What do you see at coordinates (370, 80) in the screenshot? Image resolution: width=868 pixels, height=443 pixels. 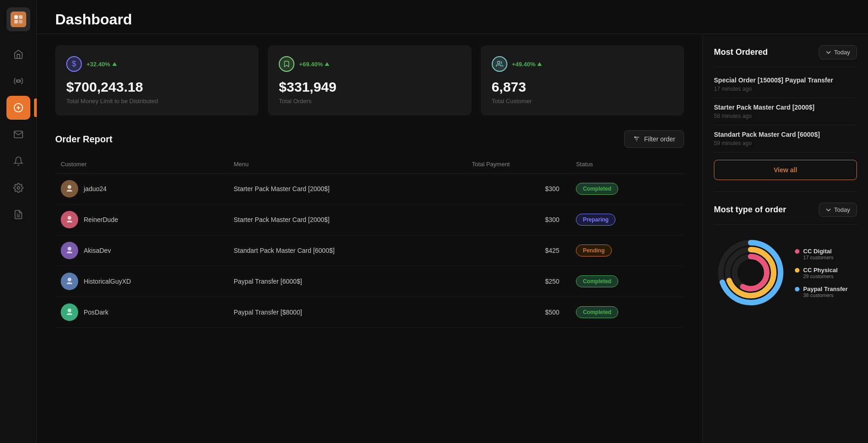 I see `stats-row: $ +32.40% $700,243.18 Total Money Limit …` at bounding box center [370, 80].